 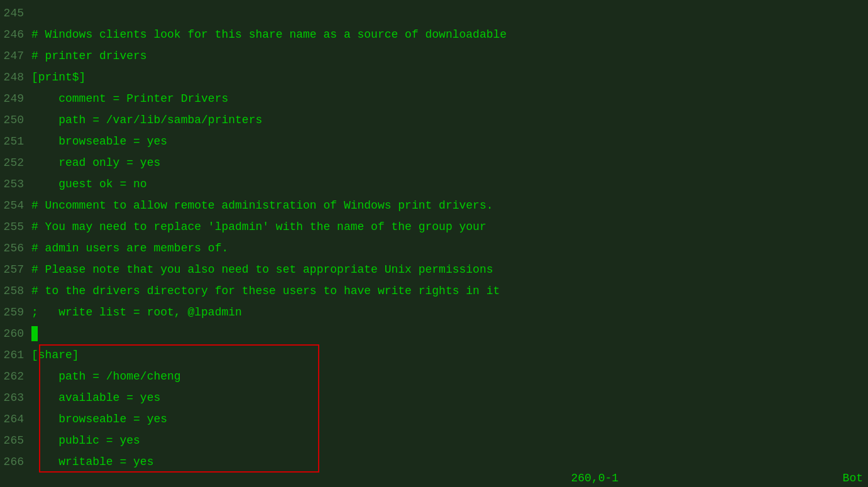 I want to click on line-content-255: # You may need to replace 'lpadmin' with…, so click(x=259, y=227).